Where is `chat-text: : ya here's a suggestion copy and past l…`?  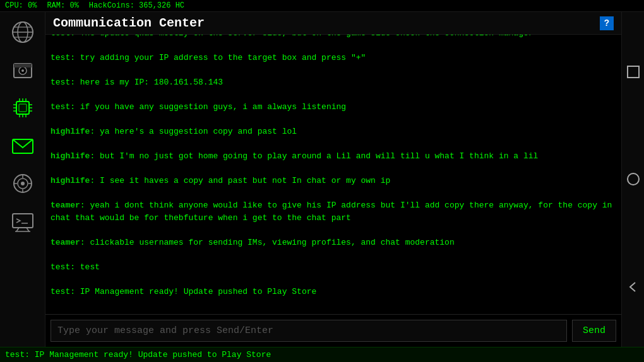
chat-text: : ya here's a suggestion copy and past l… is located at coordinates (193, 131).